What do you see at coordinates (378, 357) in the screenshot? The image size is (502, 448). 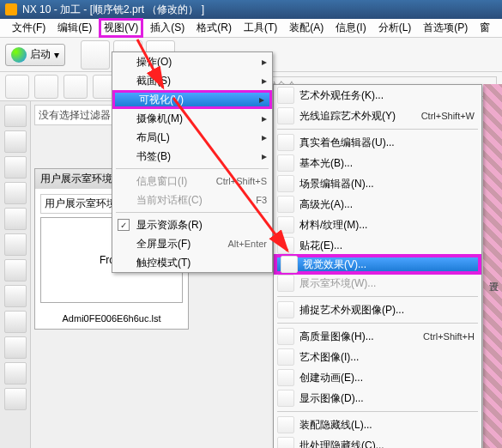 I see `vis-menu-item: 艺术图像(I)...` at bounding box center [378, 357].